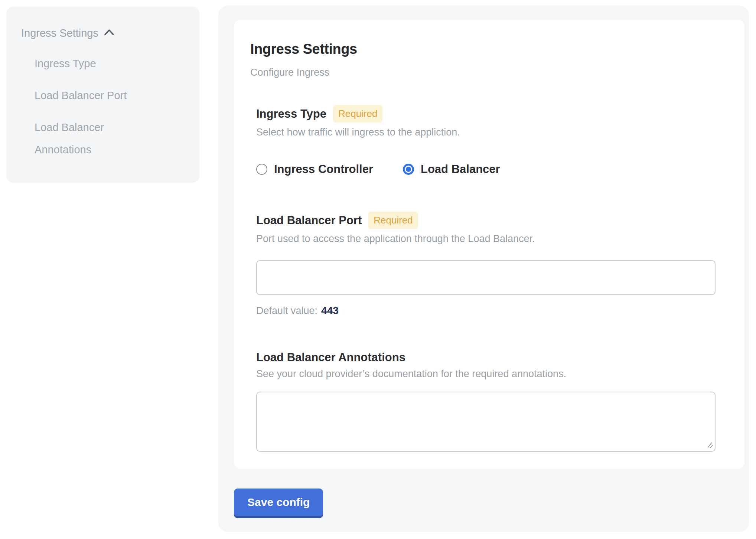 The height and width of the screenshot is (539, 756). I want to click on sidebar-item-ingress-type: Ingress Type, so click(89, 63).